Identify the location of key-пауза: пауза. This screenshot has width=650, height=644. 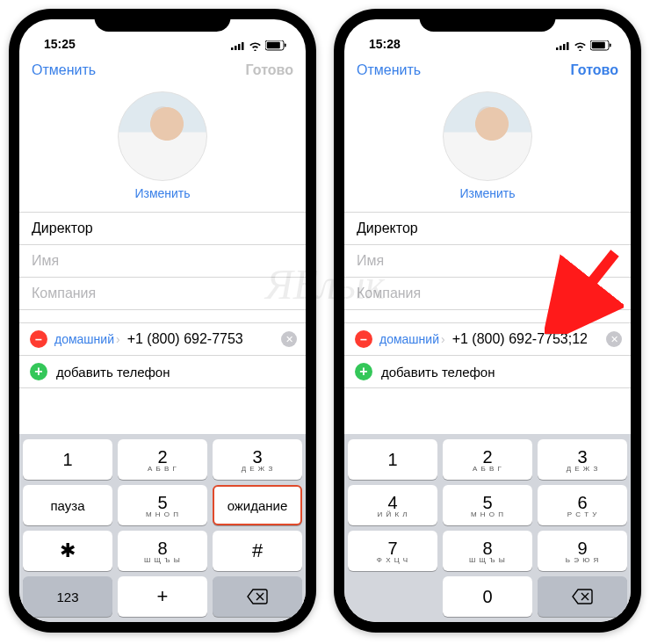
(68, 505).